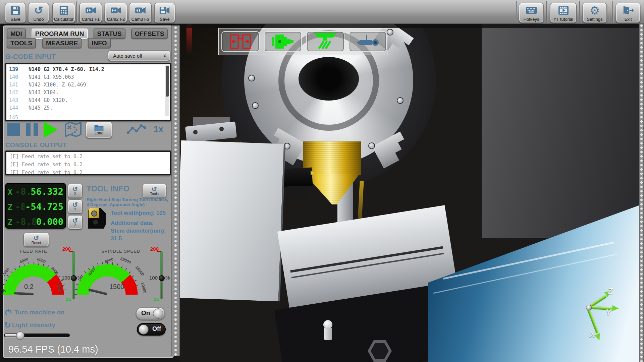 Image resolution: width=644 pixels, height=362 pixels. What do you see at coordinates (168, 278) in the screenshot?
I see `spindle-override-unit: %` at bounding box center [168, 278].